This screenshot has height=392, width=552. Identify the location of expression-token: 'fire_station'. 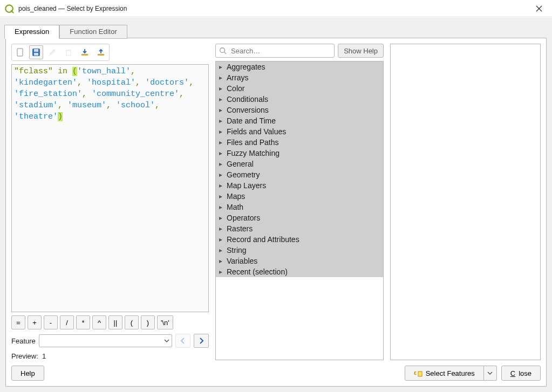
(48, 94).